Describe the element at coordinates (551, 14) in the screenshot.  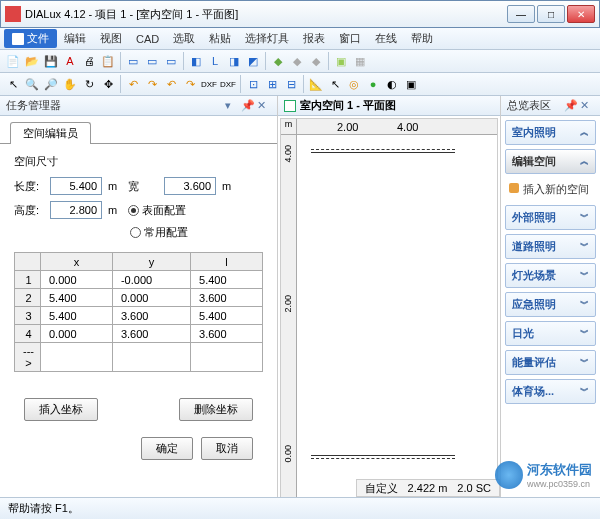
I see `maximize-button: □` at that location.